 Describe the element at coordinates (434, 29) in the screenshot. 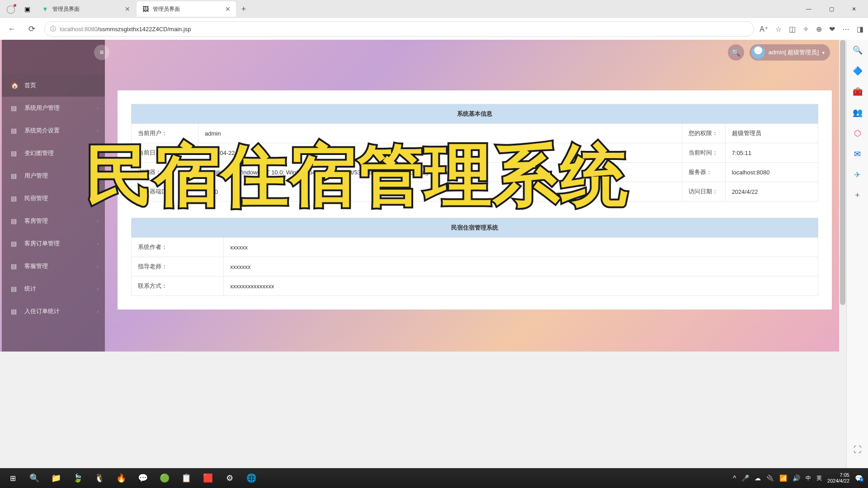

I see `nav-bar: ← ⟳ ⓘ localhost:8080/ssmmszsglxthx1422Z4…` at that location.